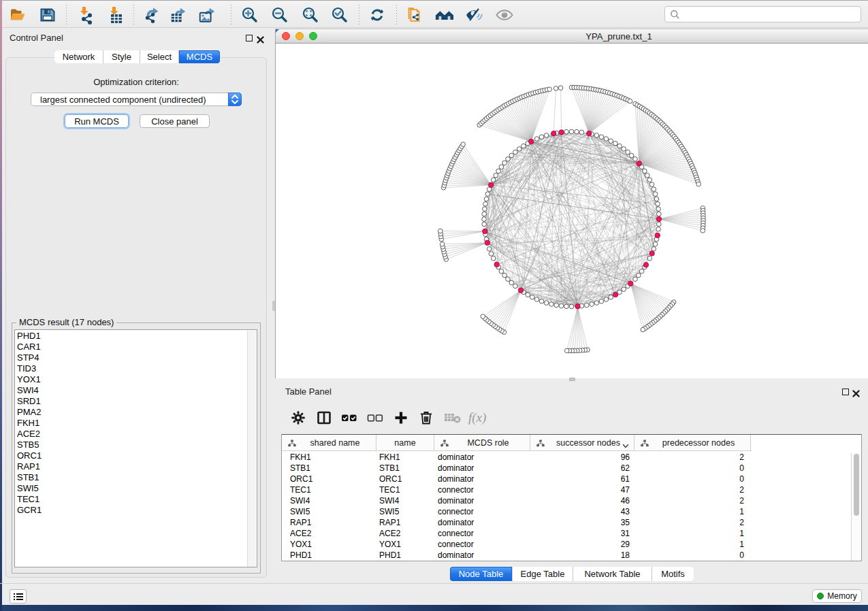 The height and width of the screenshot is (611, 868). What do you see at coordinates (37, 38) in the screenshot?
I see `control-panel-title: Control Panel` at bounding box center [37, 38].